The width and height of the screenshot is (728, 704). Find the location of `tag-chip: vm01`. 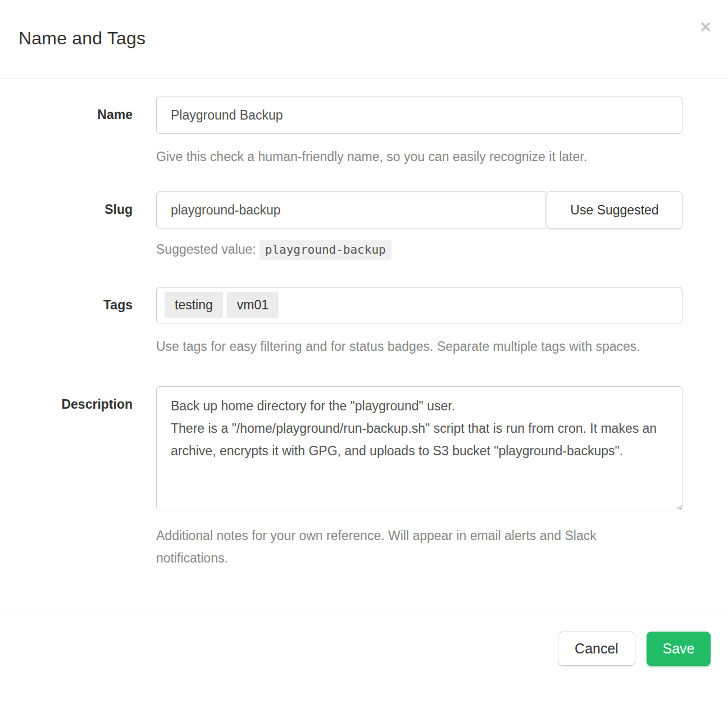

tag-chip: vm01 is located at coordinates (253, 305).